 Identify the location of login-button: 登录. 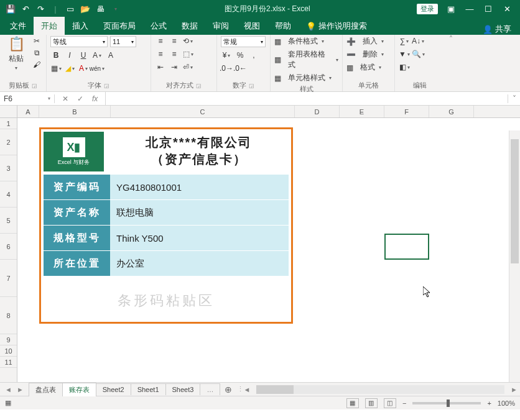
(427, 9).